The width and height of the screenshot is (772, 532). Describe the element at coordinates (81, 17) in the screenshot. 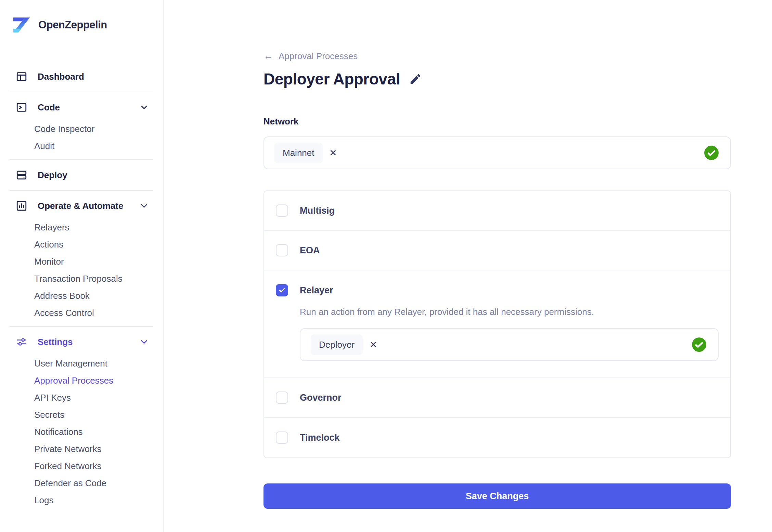

I see `brand: OpenZeppelin` at that location.